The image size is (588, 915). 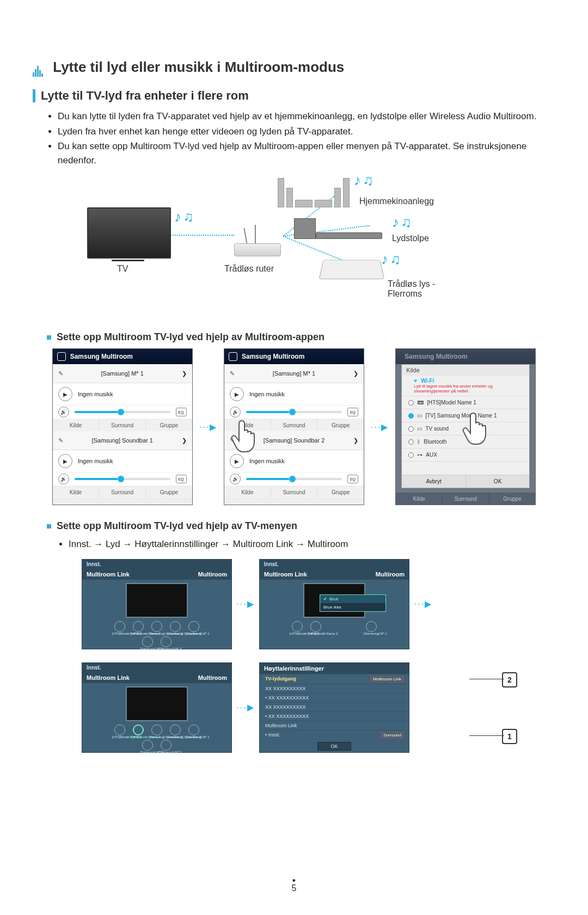 I want to click on app-card-source-dialog: Samsung Multiroom Kilde ᯤ Wi-Fi Lytt til…, so click(x=465, y=427).